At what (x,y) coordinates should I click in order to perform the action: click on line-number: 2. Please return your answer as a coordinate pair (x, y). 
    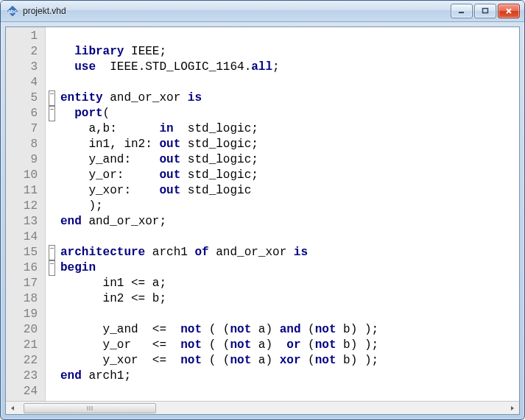
    Looking at the image, I should click on (24, 51).